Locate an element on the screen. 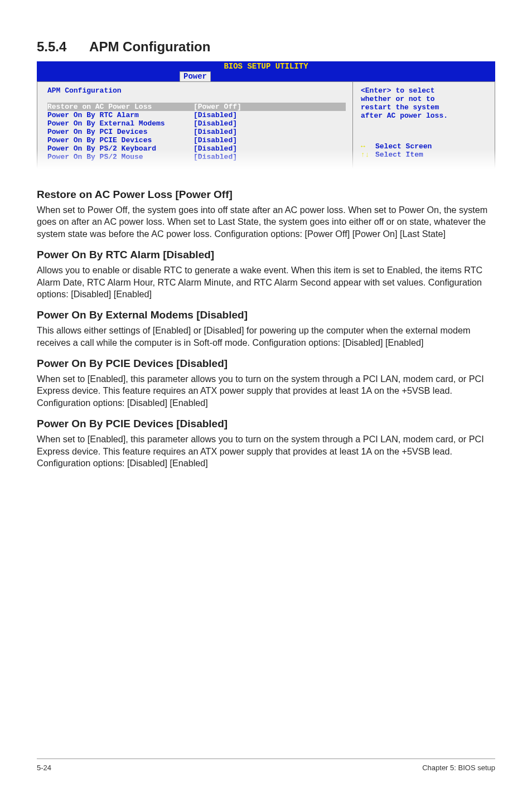  section-heading: 5.5.4 APM Configuration is located at coordinates (266, 47).